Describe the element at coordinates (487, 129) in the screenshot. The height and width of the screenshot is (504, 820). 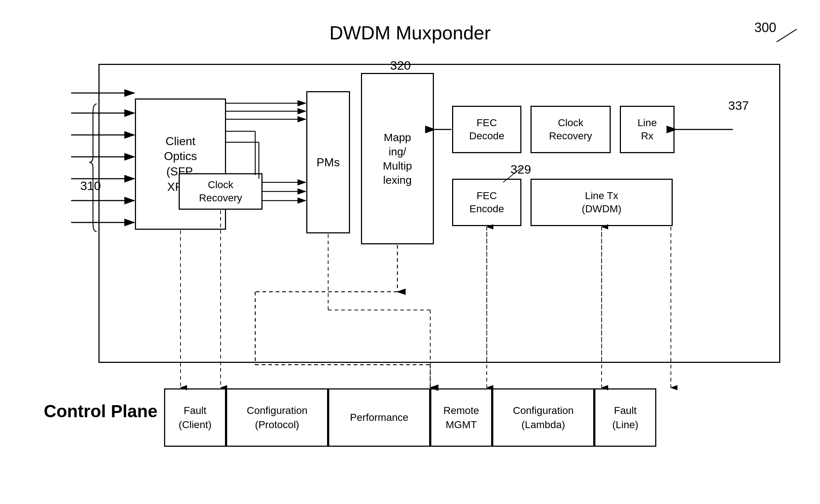
I see `fec-decode-box: FEC Decode` at that location.